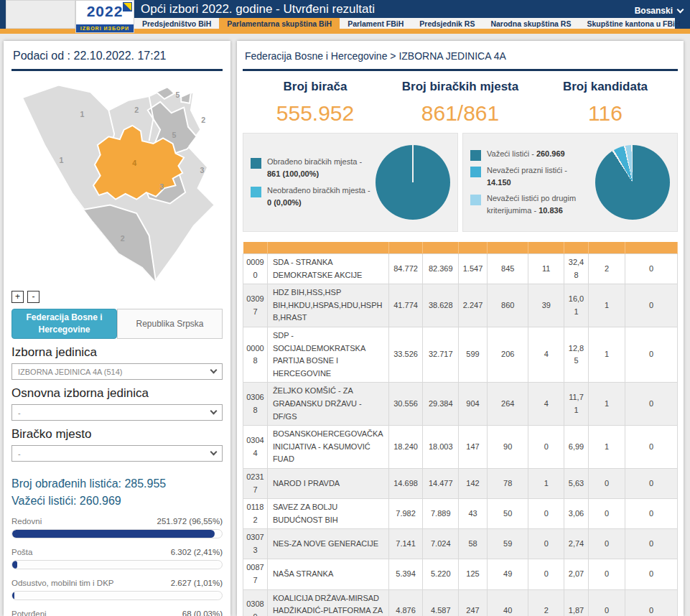  What do you see at coordinates (461, 269) in the screenshot?
I see `party-row: 00090 SDA - STRANKA DEMOKRATSKE AKCIJE 8…` at bounding box center [461, 269].